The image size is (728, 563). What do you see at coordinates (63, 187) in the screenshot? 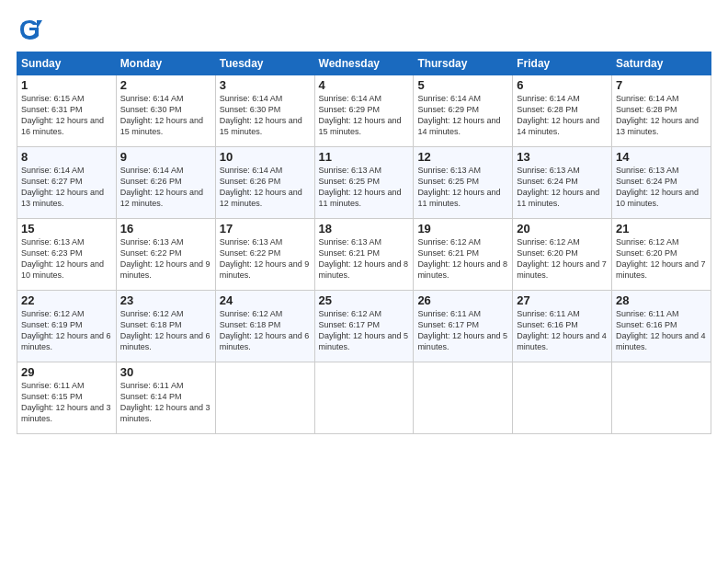
I see `cell-text: Sunrise: 6:14 AMSunset: 6:27 PMDaylight:…` at bounding box center [63, 187].